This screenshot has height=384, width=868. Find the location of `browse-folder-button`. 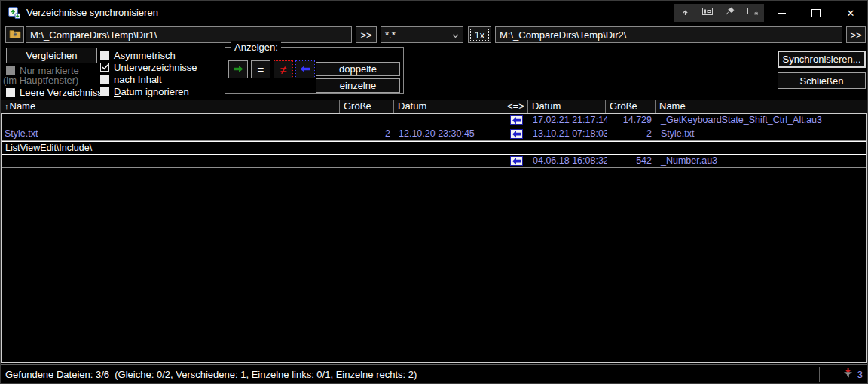

browse-folder-button is located at coordinates (15, 35).